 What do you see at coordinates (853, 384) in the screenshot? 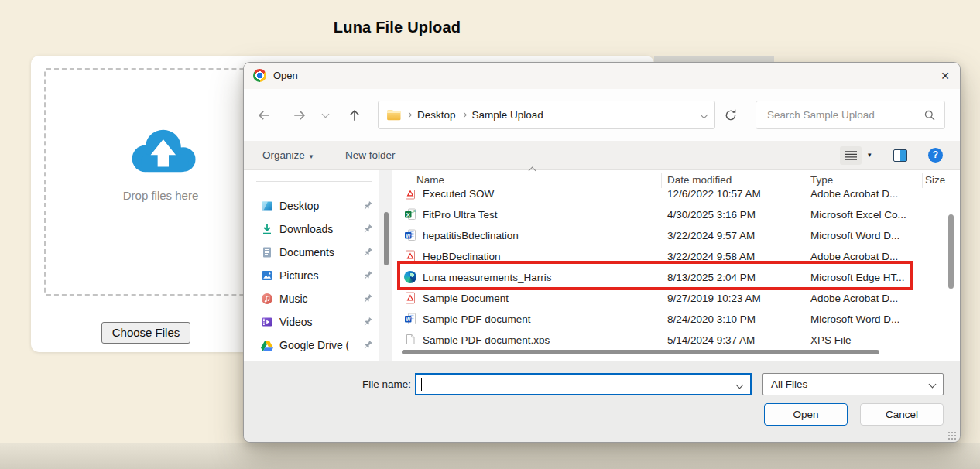
I see `file-type-select: All Files` at bounding box center [853, 384].